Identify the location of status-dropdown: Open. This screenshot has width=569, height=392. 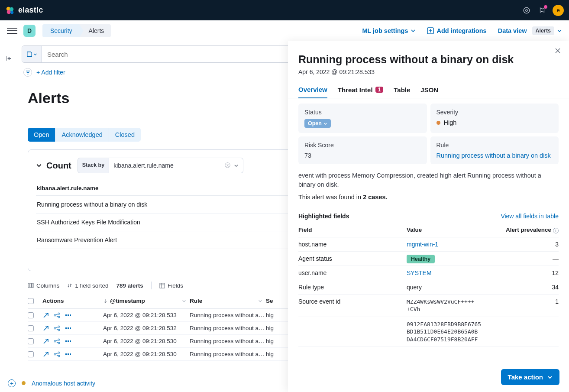
(318, 123).